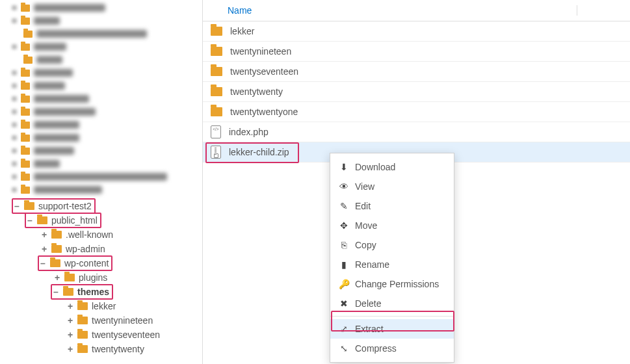 This screenshot has height=364, width=630. I want to click on ctx-delete: ✖ Delete, so click(392, 304).